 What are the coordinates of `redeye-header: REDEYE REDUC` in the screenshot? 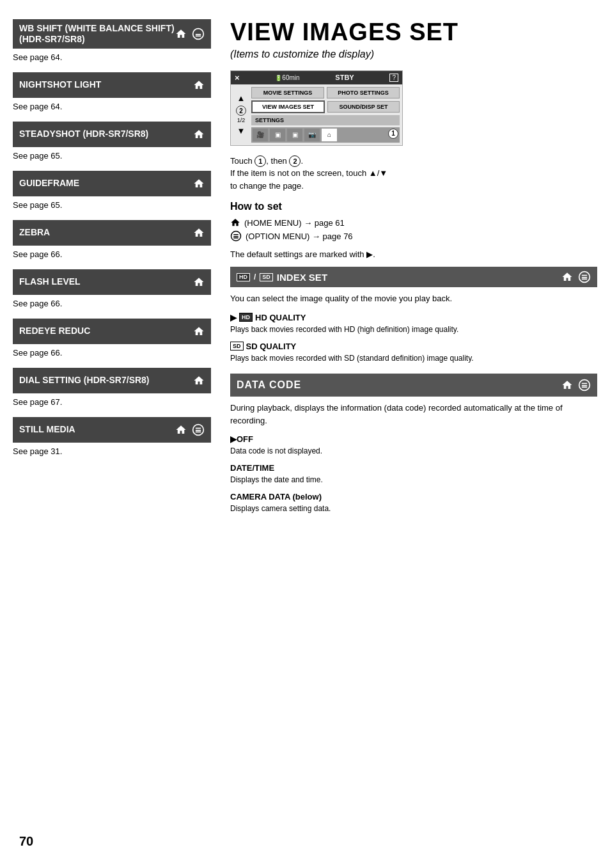 It's located at (112, 331).